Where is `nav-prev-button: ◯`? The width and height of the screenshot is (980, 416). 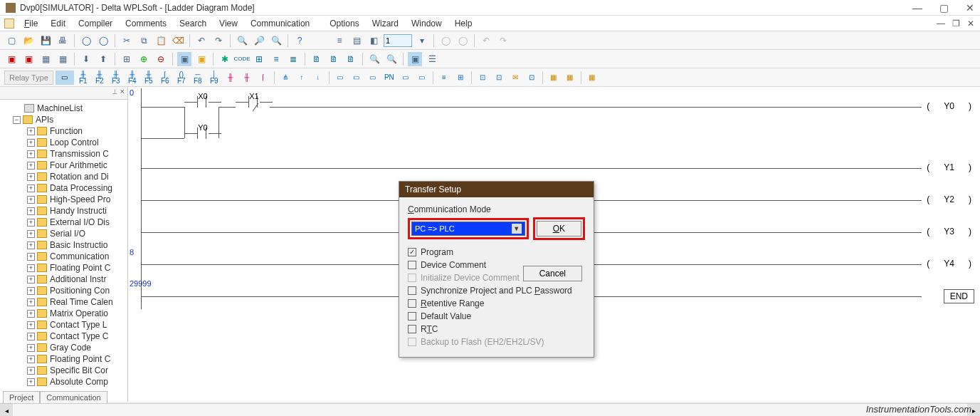
nav-prev-button: ◯ is located at coordinates (446, 41).